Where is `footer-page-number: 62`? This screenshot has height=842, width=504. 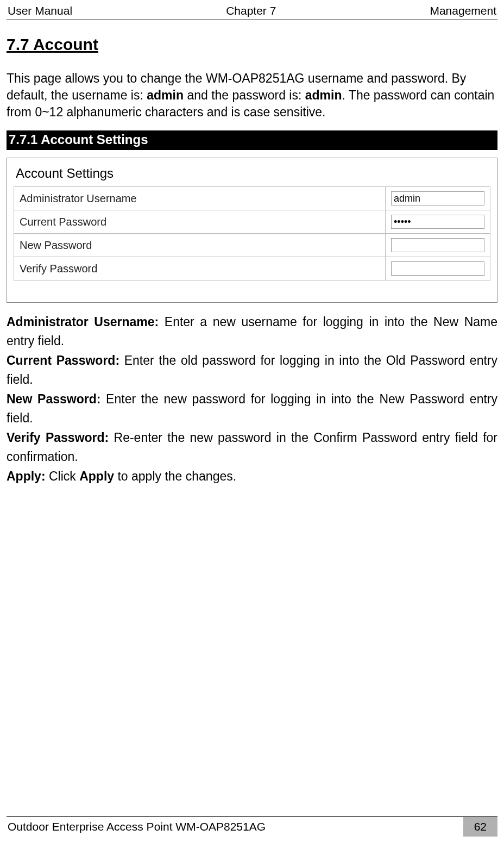 footer-page-number: 62 is located at coordinates (480, 827).